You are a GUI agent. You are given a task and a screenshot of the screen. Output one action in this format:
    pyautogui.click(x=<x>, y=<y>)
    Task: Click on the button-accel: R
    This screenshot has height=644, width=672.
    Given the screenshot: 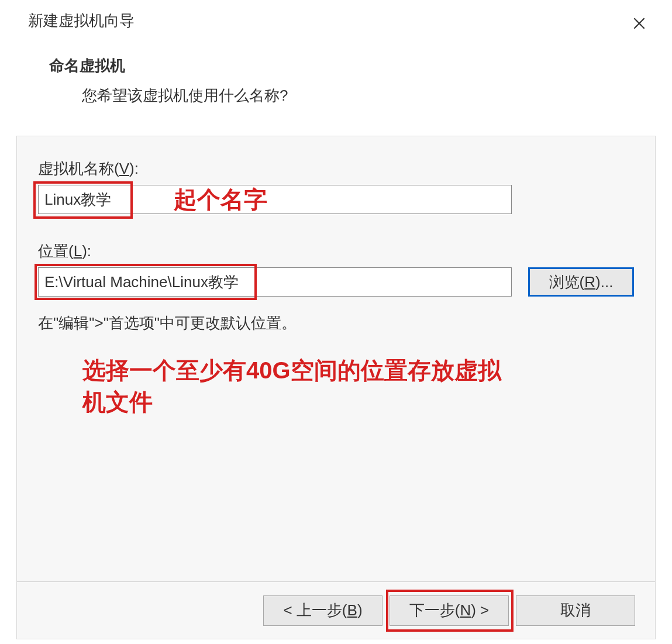 What is the action you would take?
    pyautogui.click(x=590, y=282)
    